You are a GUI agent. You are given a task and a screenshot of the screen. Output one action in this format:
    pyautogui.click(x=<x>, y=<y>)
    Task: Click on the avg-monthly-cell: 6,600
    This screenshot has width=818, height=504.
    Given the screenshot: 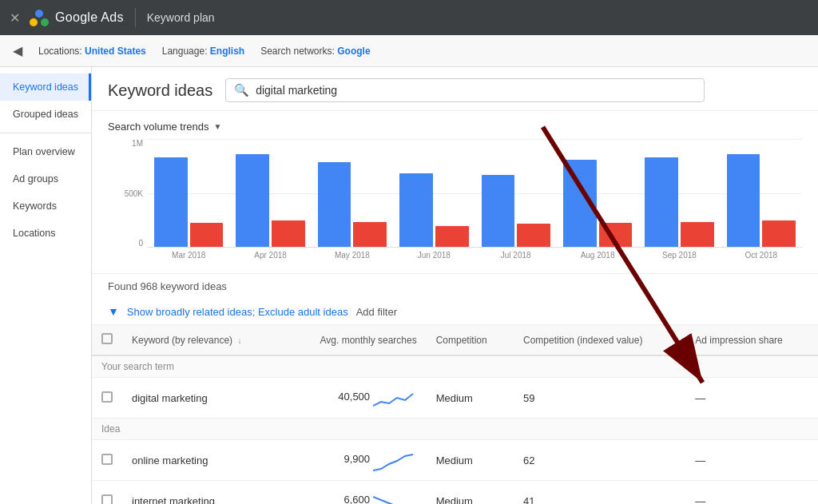 What is the action you would take?
    pyautogui.click(x=354, y=493)
    